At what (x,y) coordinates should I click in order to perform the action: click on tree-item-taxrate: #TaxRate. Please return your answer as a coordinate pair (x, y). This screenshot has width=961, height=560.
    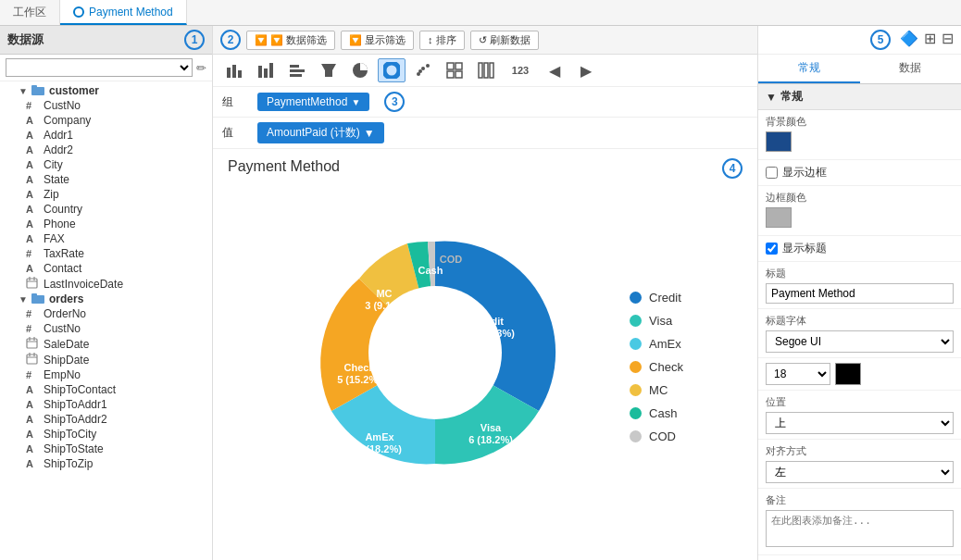
    Looking at the image, I should click on (106, 254).